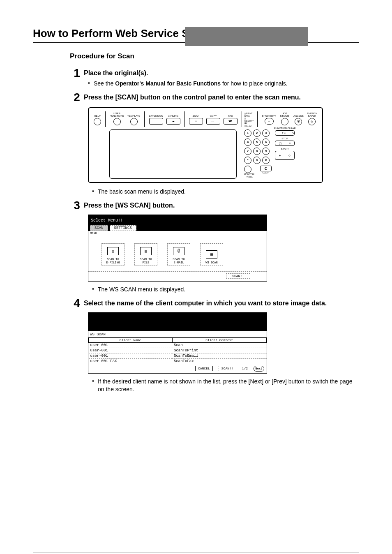 The image size is (392, 554). I want to click on step2-after-bullet: •The basic scan menu is displayed., so click(226, 192).